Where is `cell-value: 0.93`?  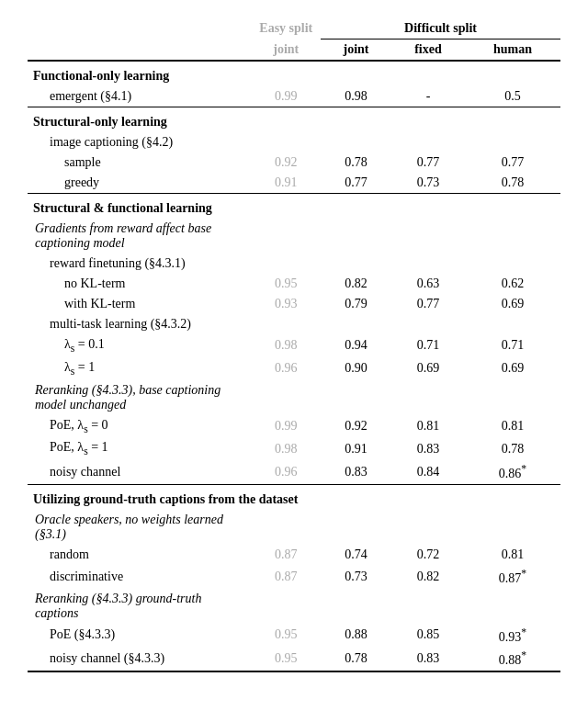
cell-value: 0.93 is located at coordinates (287, 304).